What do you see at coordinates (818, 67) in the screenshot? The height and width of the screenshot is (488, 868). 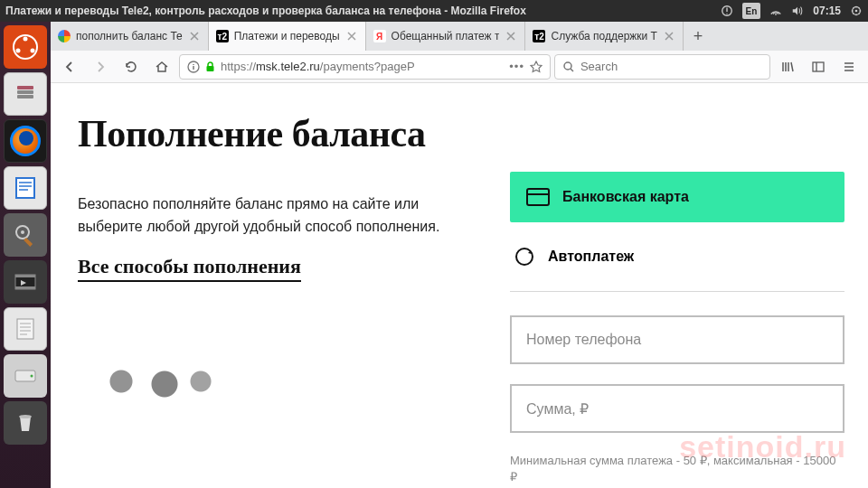 I see `sidebar-button` at bounding box center [818, 67].